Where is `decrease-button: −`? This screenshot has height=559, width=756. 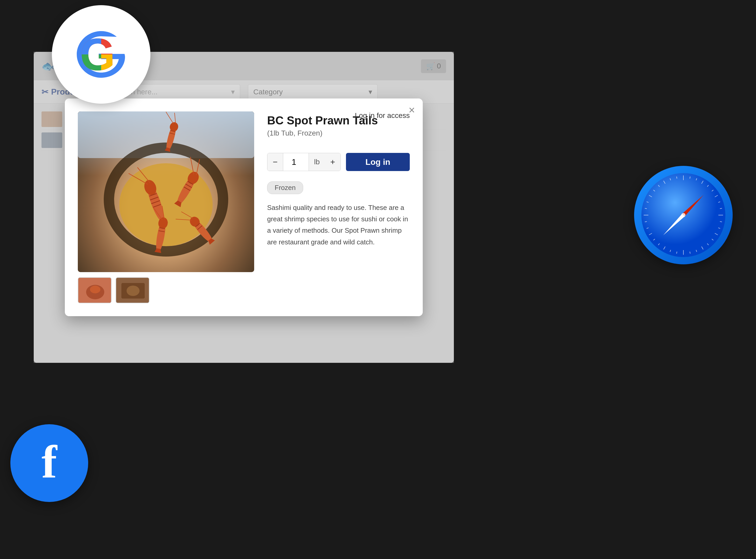 decrease-button: − is located at coordinates (275, 162).